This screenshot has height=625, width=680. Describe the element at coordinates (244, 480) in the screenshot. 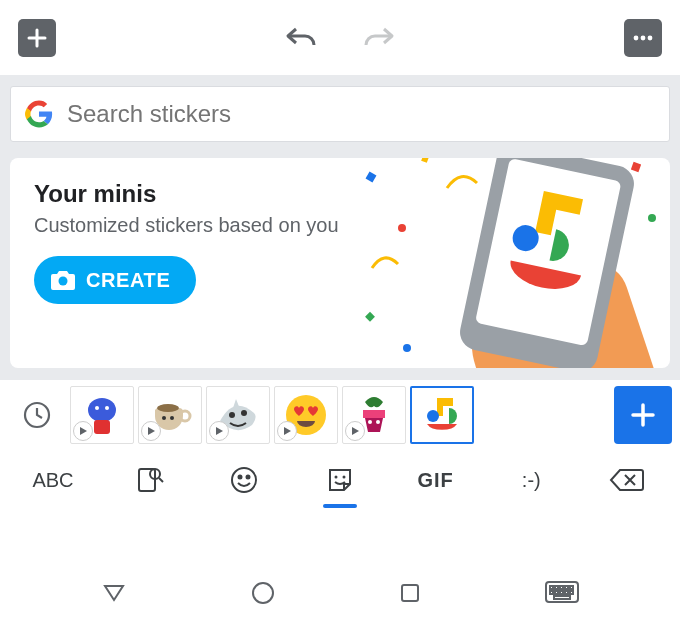

I see `emoji-icon` at that location.